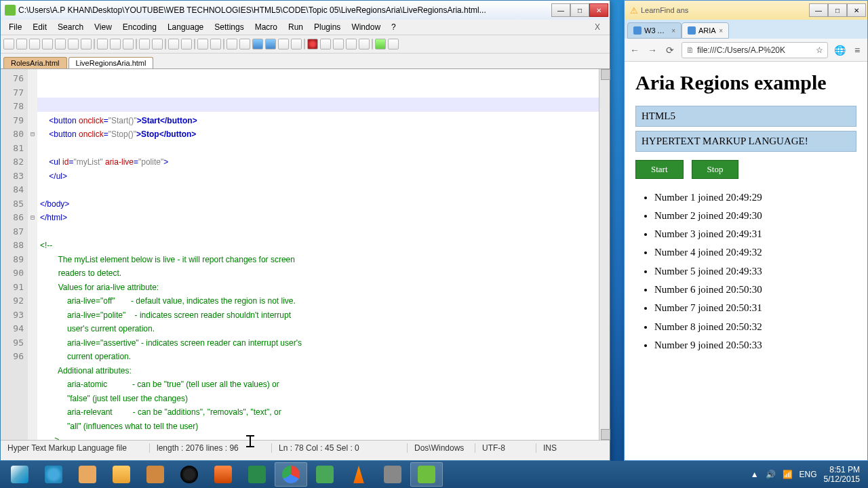 This screenshot has width=868, height=488. What do you see at coordinates (296, 44) in the screenshot?
I see `tool-unfold-icon` at bounding box center [296, 44].